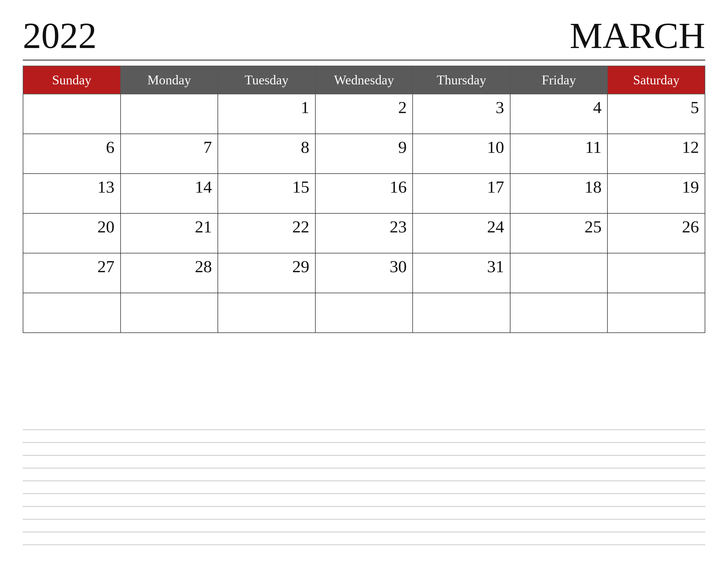  Describe the element at coordinates (169, 233) in the screenshot. I see `calendar-cell: 21` at that location.